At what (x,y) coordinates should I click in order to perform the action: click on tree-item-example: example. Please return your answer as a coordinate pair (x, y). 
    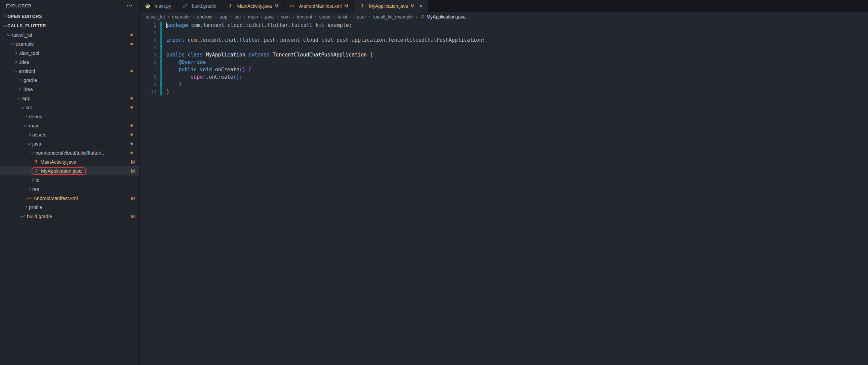
    Looking at the image, I should click on (69, 44).